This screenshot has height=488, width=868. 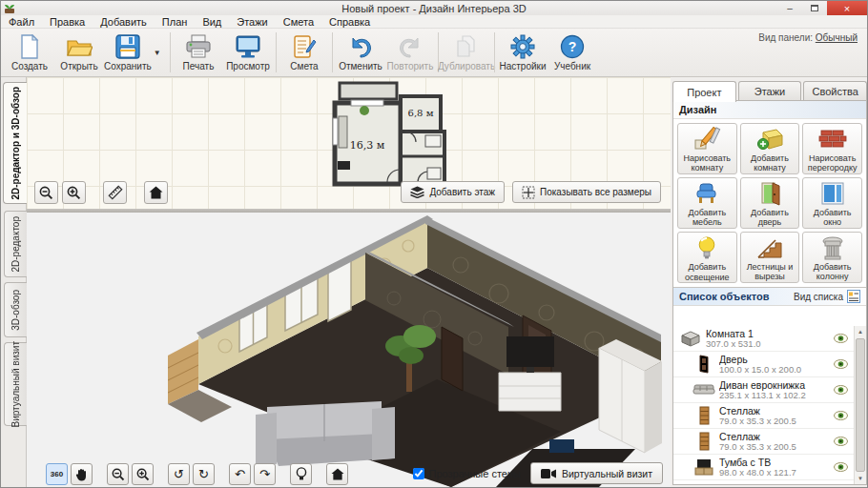 I want to click on shelf-object-icon, so click(x=704, y=441).